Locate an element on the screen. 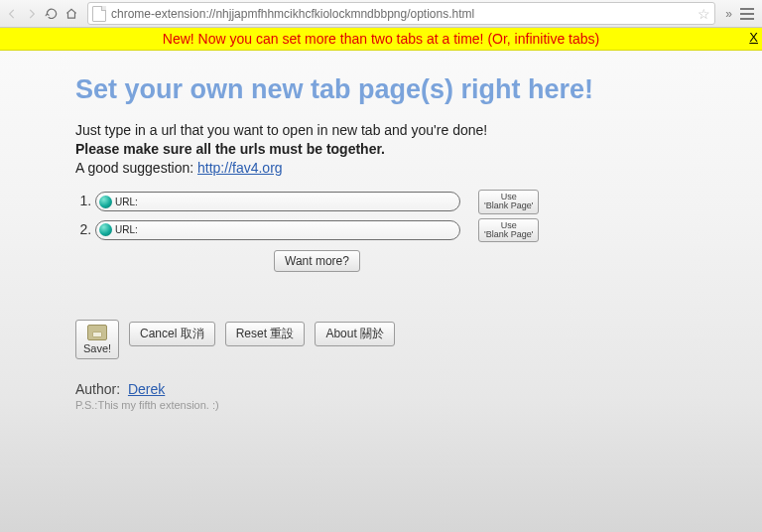 The image size is (762, 532). ps-line: P.S.:This my fifth extension. :) is located at coordinates (419, 405).